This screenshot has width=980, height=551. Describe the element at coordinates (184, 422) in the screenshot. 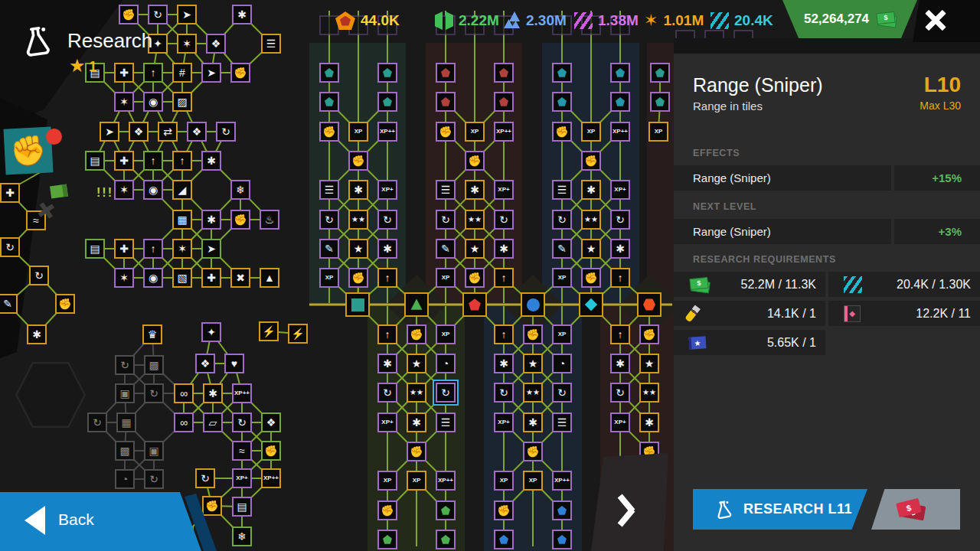

I see `research-node: ∞` at that location.